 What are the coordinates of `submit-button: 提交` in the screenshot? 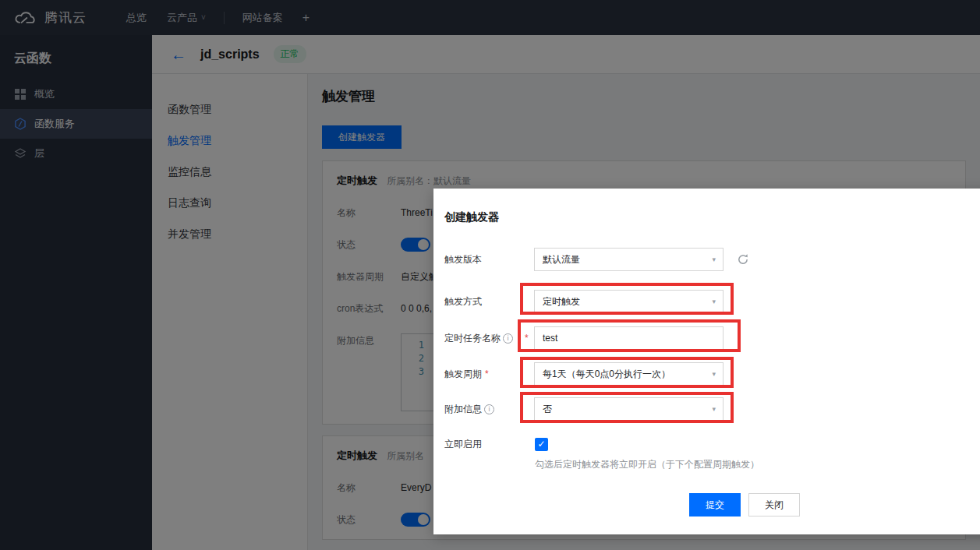 It's located at (715, 505).